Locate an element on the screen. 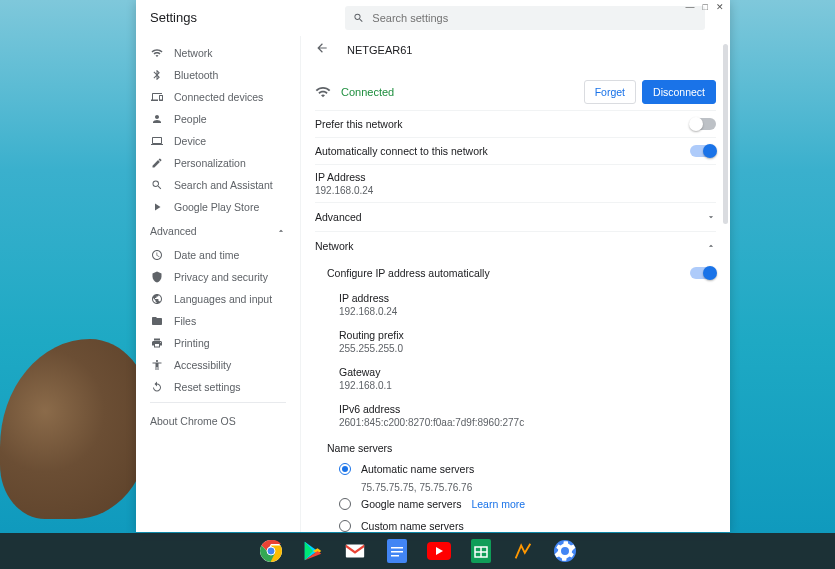 Image resolution: width=835 pixels, height=569 pixels. auto-connect-row: Automatically connect to this network is located at coordinates (516, 150).